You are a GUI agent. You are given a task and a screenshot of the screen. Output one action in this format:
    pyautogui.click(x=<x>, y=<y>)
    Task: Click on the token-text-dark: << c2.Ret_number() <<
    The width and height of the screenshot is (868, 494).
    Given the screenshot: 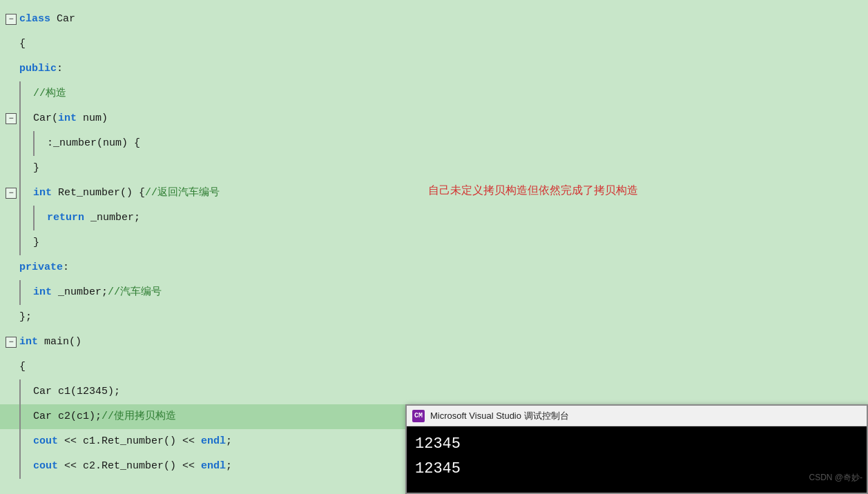 What is the action you would take?
    pyautogui.click(x=130, y=466)
    